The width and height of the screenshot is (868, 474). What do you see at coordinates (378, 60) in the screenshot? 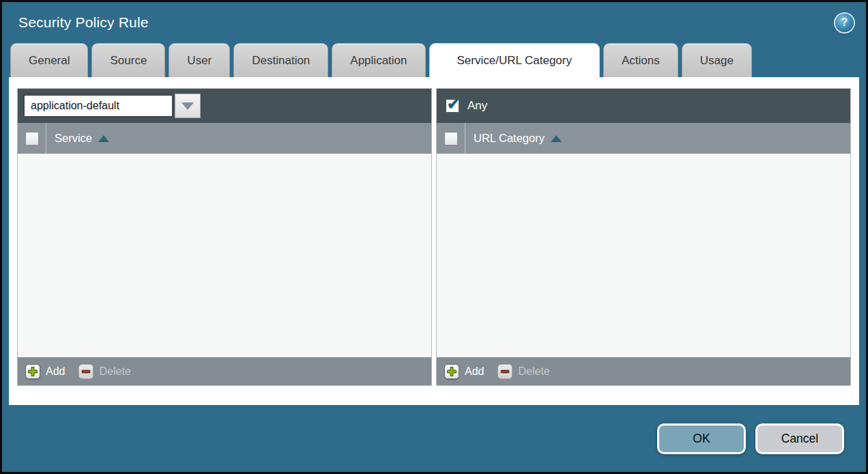
I see `tab-application: Application` at bounding box center [378, 60].